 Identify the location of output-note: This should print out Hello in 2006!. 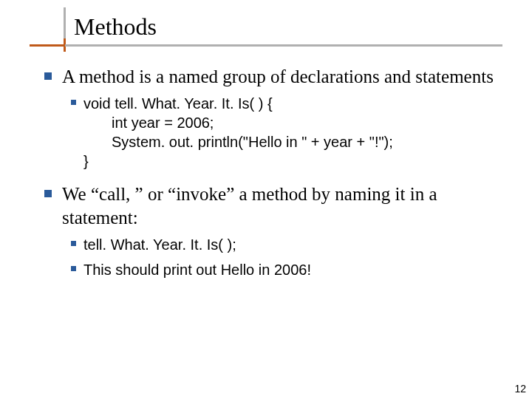
(197, 270).